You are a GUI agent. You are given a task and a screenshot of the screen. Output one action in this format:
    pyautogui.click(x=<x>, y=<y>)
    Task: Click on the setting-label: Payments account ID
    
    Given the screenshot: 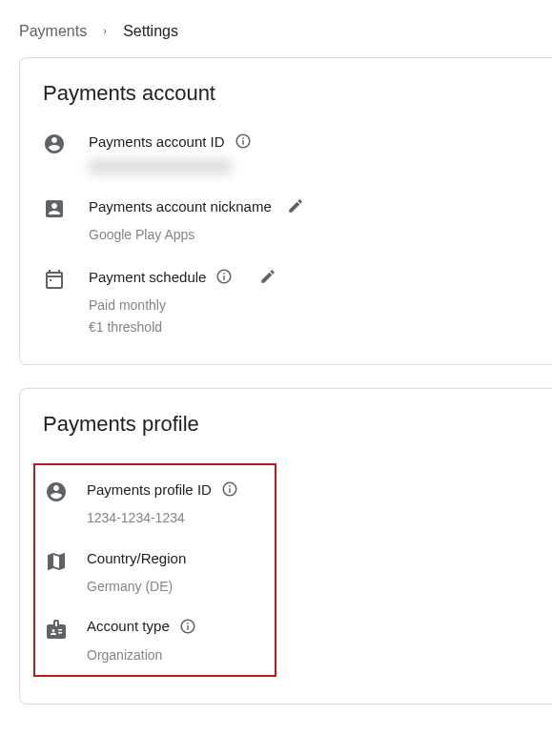 What is the action you would take?
    pyautogui.click(x=156, y=141)
    